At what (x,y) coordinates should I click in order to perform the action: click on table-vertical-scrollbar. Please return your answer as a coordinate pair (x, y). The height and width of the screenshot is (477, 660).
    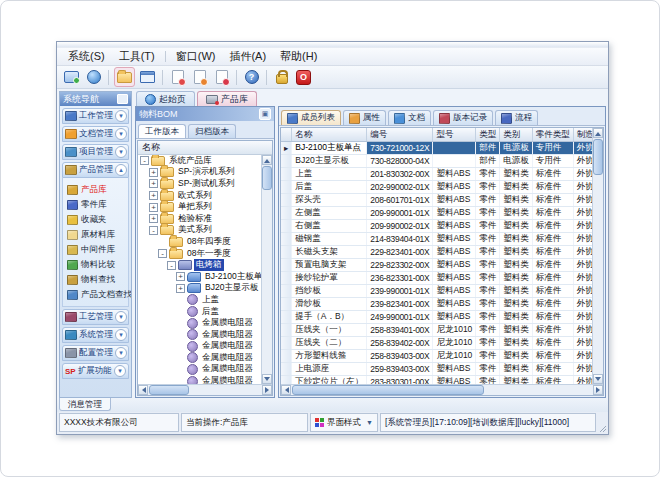
    Looking at the image, I should click on (598, 256).